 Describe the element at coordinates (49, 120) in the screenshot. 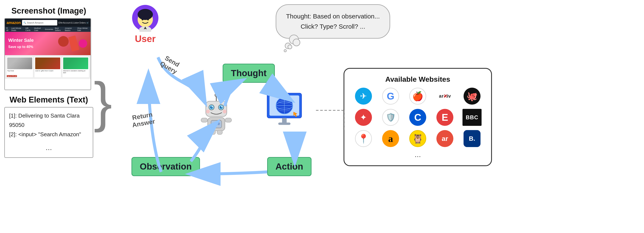

I see `web-element-1: [1]: Delivering to Santa Clara 95050` at that location.